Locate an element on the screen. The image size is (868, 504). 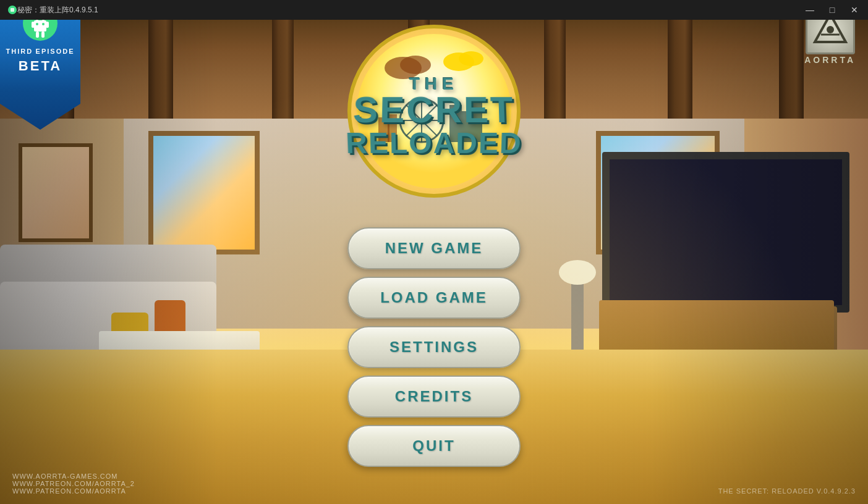
new-game-button: NEW GAME is located at coordinates (434, 248).